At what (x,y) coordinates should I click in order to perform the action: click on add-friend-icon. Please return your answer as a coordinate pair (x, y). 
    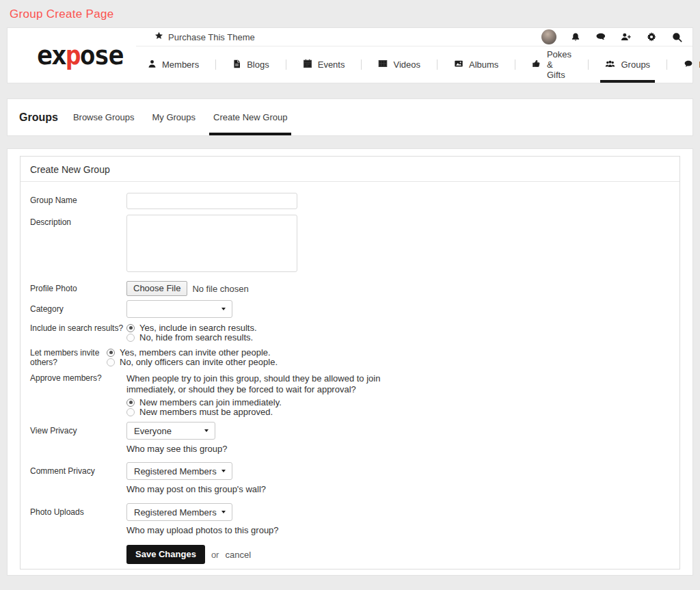
    Looking at the image, I should click on (626, 37).